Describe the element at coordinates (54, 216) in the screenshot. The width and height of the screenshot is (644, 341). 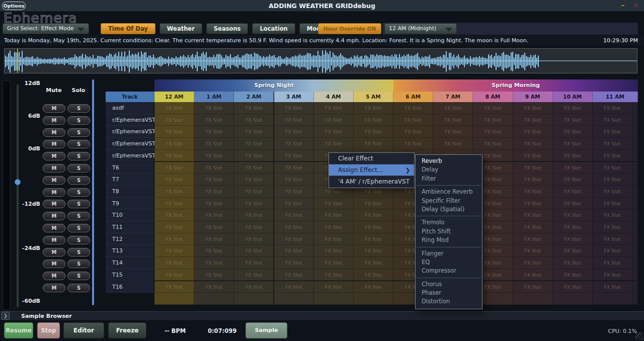
I see `mute-button-row10: M` at that location.